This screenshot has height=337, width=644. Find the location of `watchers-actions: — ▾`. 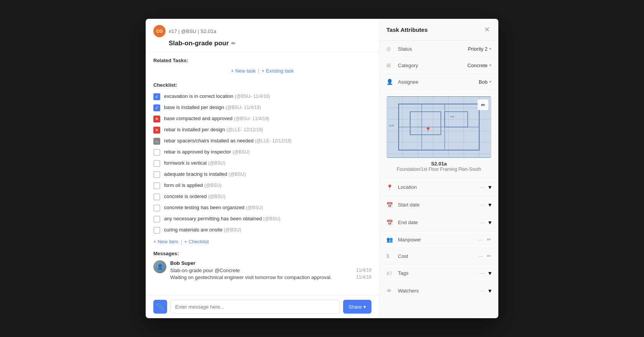

watchers-actions: — ▾ is located at coordinates (485, 291).